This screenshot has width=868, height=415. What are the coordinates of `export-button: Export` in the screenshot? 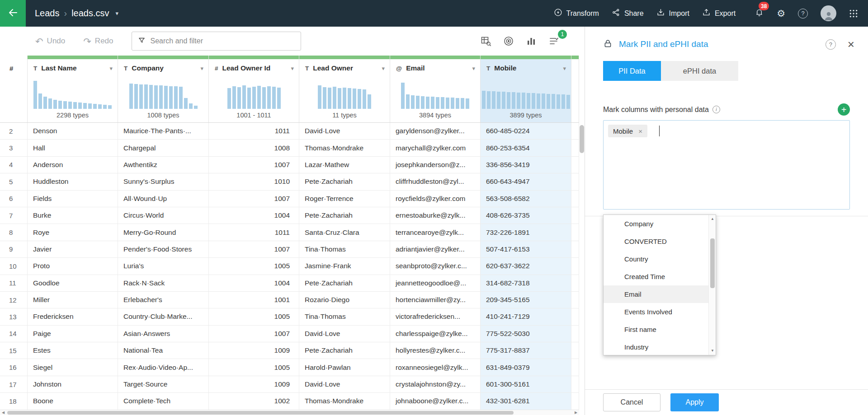 It's located at (719, 14).